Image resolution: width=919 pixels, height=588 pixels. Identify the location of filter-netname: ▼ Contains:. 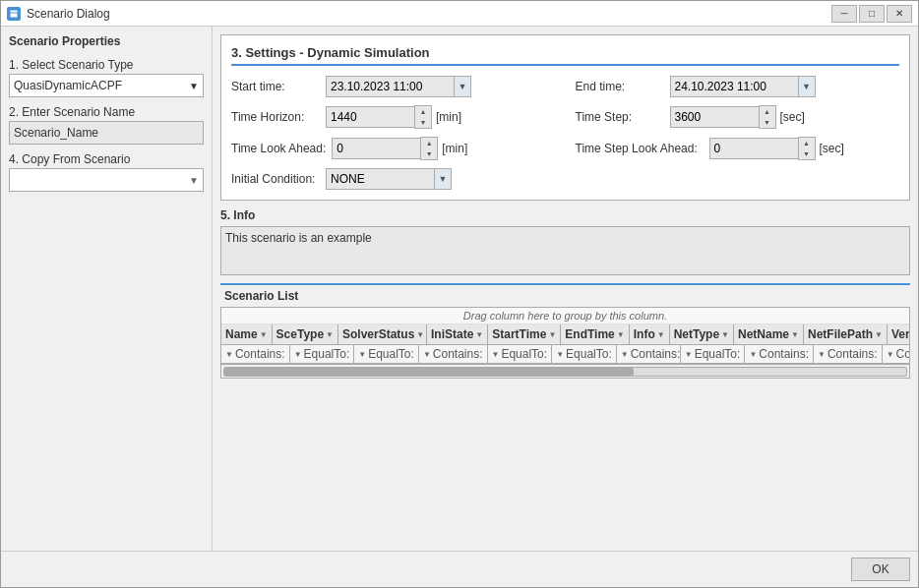
(779, 354).